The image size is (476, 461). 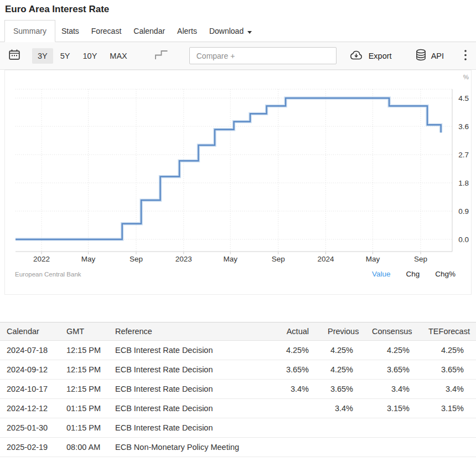 I want to click on table-row: 2024-09-1212:15 PMECB Interest Rate Deci…, so click(x=238, y=370).